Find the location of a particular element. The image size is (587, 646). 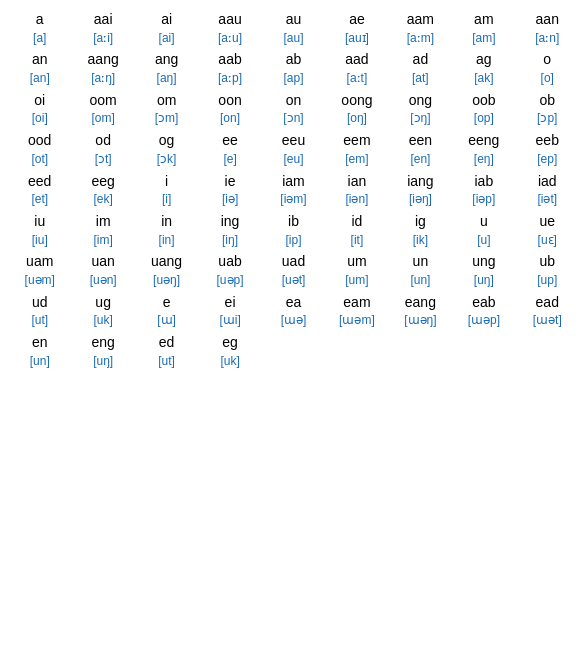

syllable-ipa: [iəm] is located at coordinates (293, 200).